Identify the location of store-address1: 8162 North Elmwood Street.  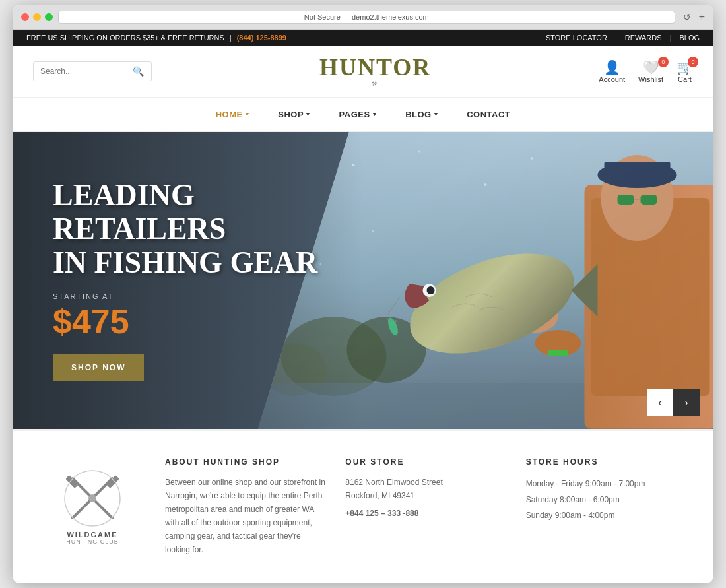
(425, 482).